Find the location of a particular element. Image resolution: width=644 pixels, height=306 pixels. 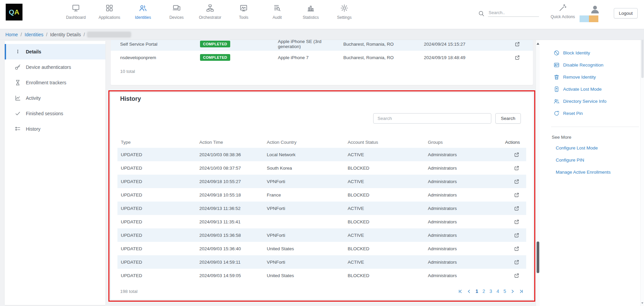

first-page-icon is located at coordinates (460, 292).